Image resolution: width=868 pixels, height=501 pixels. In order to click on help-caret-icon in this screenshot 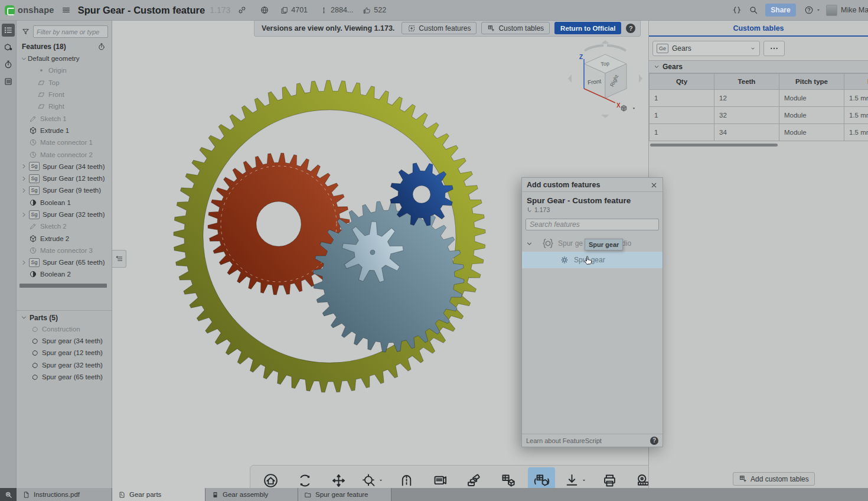, I will do `click(818, 10)`.